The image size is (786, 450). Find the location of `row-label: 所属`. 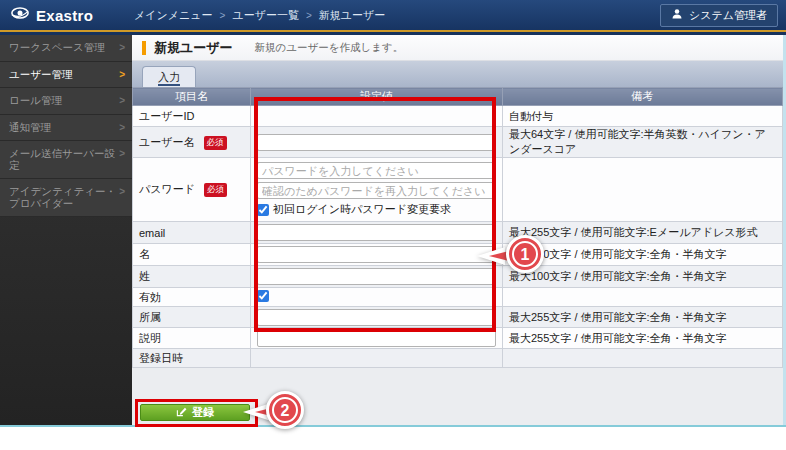

row-label: 所属 is located at coordinates (150, 317).